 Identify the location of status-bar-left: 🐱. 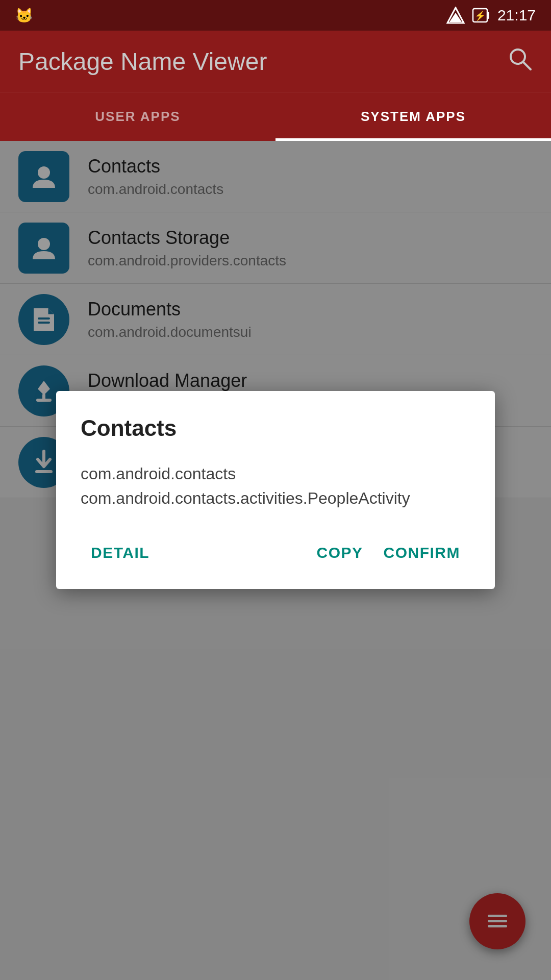
(227, 15).